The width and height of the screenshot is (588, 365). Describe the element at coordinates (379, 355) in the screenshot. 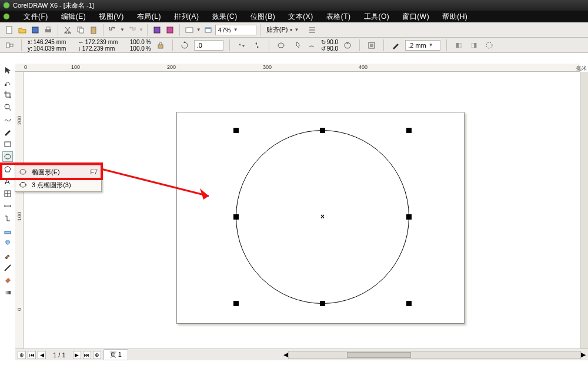

I see `scroll-thumb` at that location.